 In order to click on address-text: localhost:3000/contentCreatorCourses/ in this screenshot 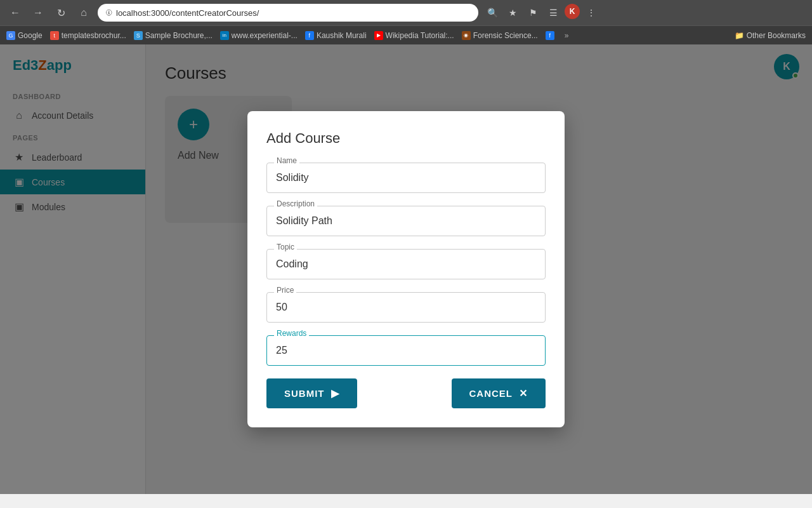, I will do `click(188, 13)`.